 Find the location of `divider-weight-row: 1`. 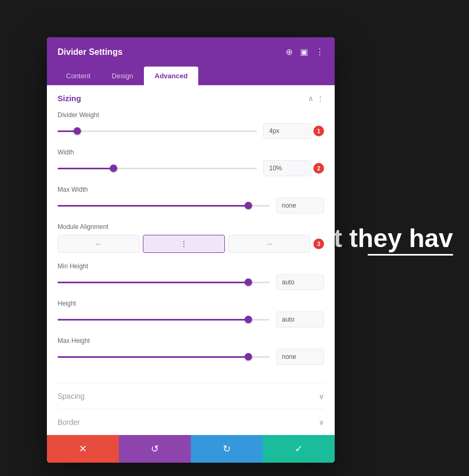

divider-weight-row: 1 is located at coordinates (191, 131).